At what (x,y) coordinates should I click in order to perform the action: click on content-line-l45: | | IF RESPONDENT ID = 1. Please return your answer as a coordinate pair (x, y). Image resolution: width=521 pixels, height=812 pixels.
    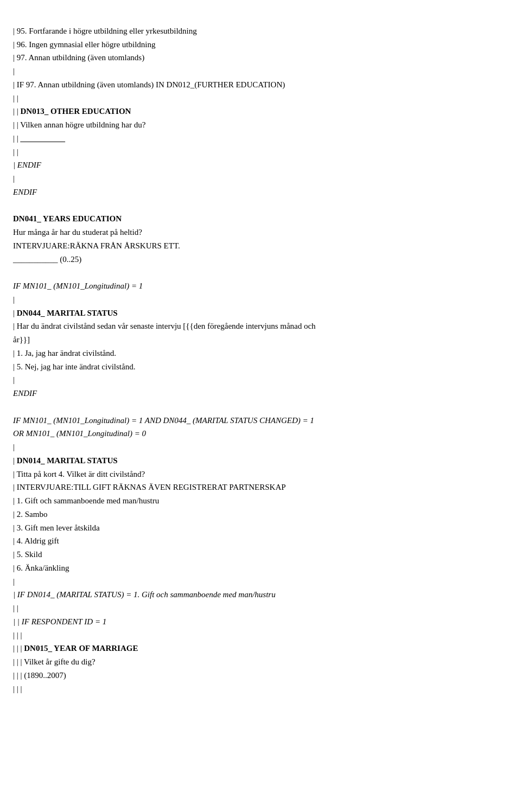
    Looking at the image, I should click on (260, 622).